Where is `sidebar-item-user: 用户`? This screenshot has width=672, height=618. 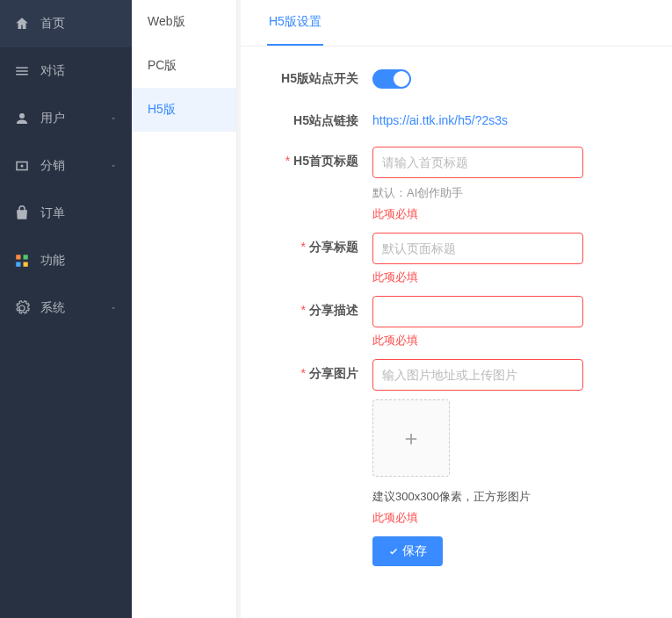
sidebar-item-user: 用户 is located at coordinates (66, 119).